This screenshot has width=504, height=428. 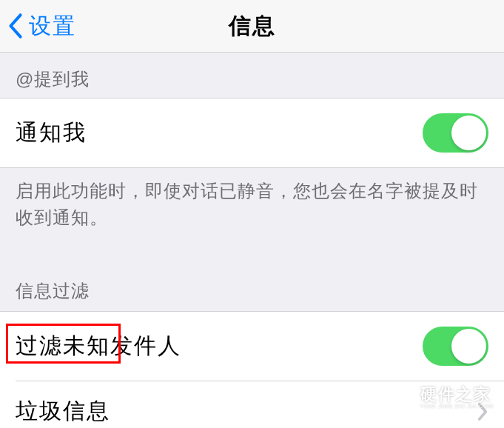 I want to click on nav-header: 设置 信息, so click(x=252, y=27).